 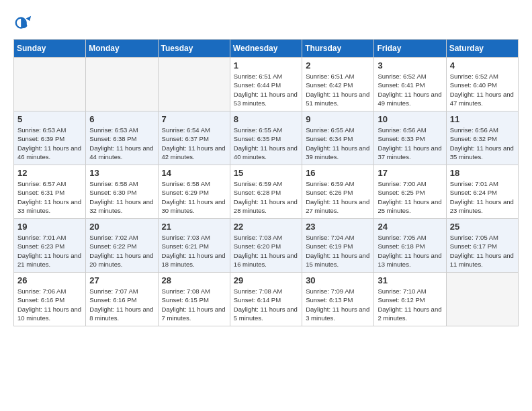 I want to click on weekday-header-thursday: Thursday, so click(x=339, y=48).